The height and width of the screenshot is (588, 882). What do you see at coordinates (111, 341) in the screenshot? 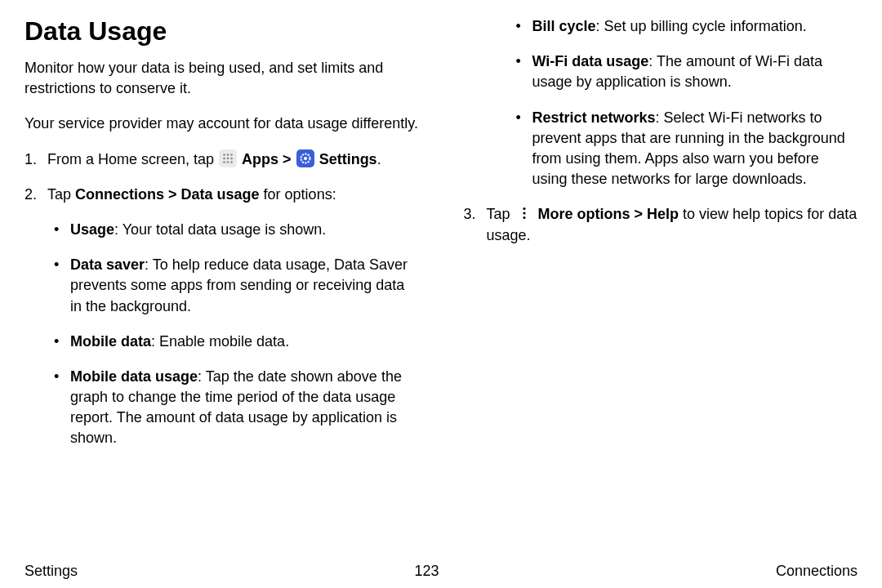
I see `bullet-label: Mobile data` at bounding box center [111, 341].